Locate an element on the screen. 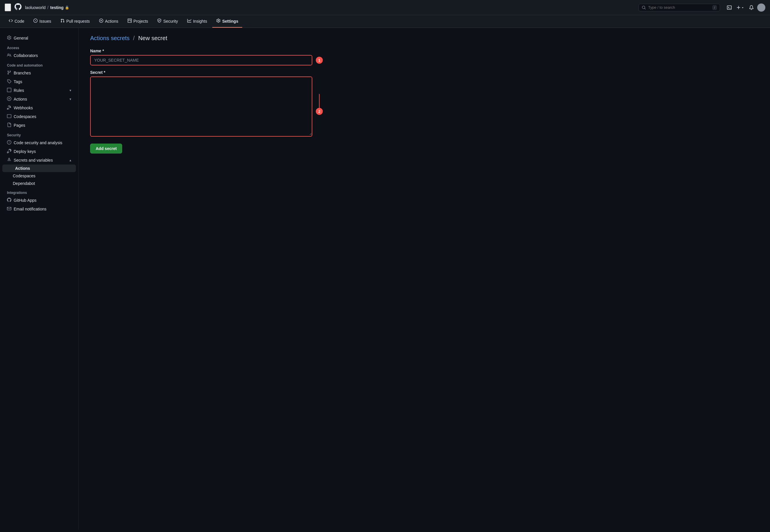  sidebar-code-security-label: Code security and analysis is located at coordinates (38, 143).